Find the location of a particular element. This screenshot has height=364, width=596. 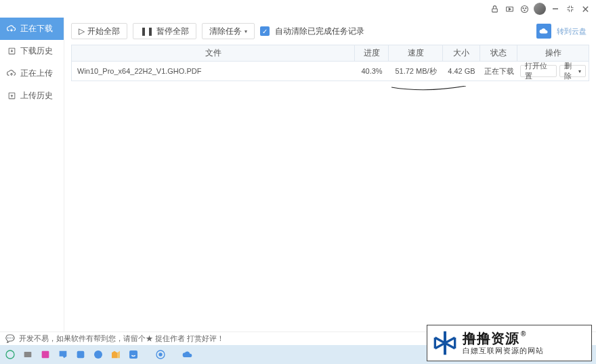

th-ops: 操作 is located at coordinates (553, 53).